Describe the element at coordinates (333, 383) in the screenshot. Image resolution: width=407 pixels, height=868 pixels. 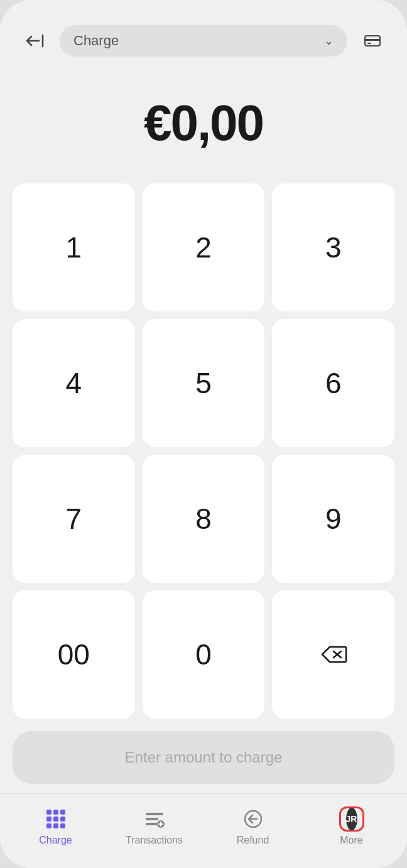
I see `key-6: 6` at that location.